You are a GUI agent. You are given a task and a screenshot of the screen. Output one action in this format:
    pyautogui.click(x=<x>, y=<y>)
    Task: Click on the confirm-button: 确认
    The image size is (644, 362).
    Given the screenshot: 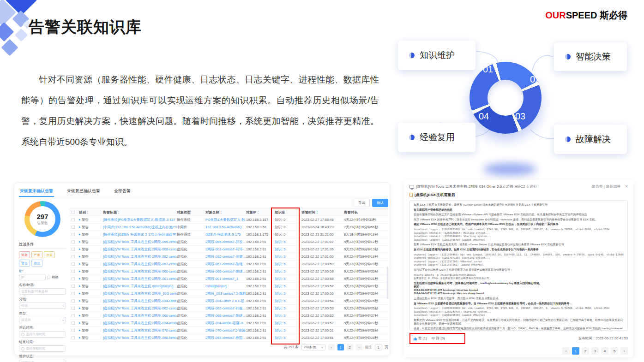 What is the action you would take?
    pyautogui.click(x=380, y=203)
    